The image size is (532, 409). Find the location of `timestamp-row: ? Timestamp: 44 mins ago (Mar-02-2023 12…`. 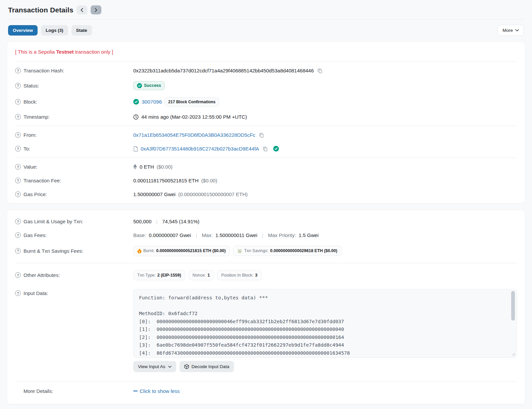

timestamp-row: ? Timestamp: 44 mins ago (Mar-02-2023 12… is located at coordinates (266, 117).